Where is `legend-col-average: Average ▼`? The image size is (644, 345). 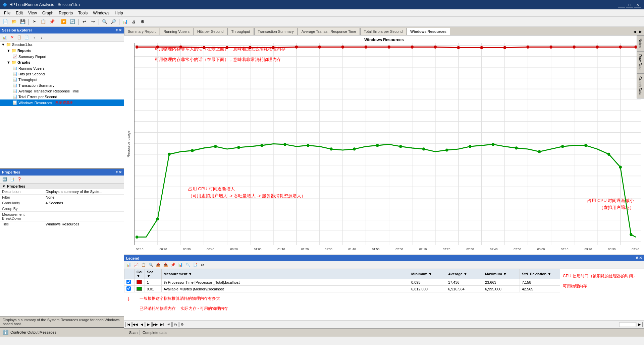 legend-col-average: Average ▼ is located at coordinates (465, 274).